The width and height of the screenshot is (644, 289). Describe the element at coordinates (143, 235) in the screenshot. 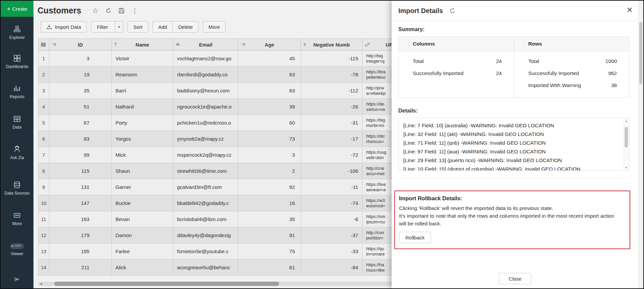

I see `name-cell: Damon` at that location.